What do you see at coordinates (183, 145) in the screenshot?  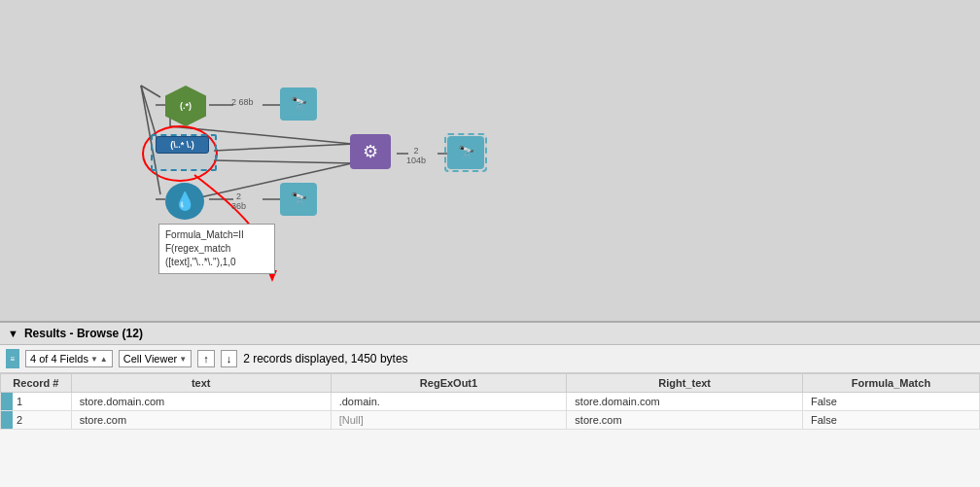 I see `regex-node-2: (\..* \.)` at bounding box center [183, 145].